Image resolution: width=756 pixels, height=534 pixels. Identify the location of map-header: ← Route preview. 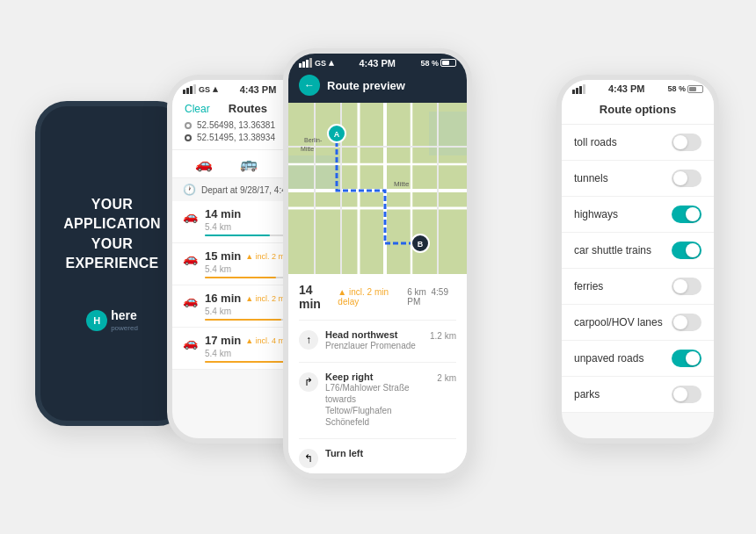
(378, 86).